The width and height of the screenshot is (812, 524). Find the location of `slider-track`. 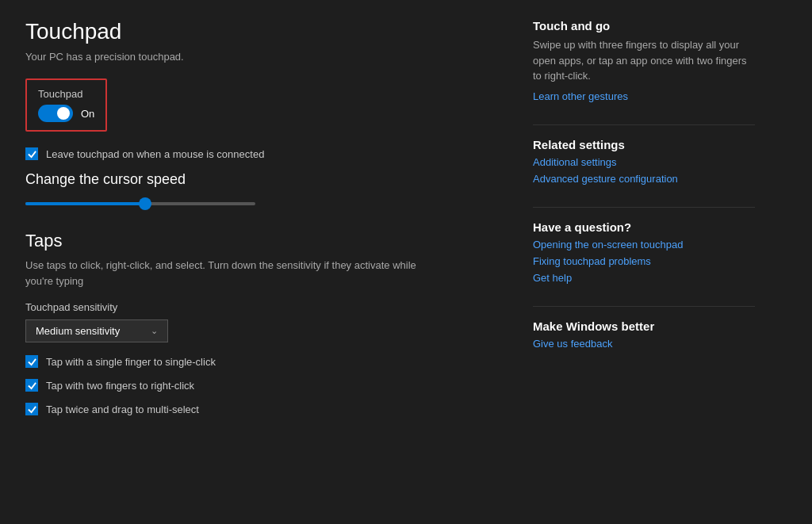

slider-track is located at coordinates (140, 204).